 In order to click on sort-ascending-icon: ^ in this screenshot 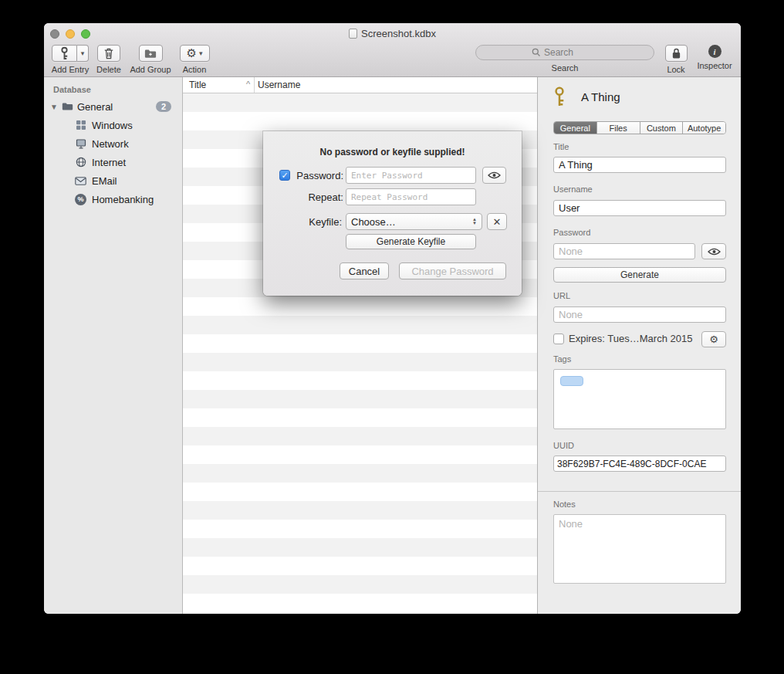, I will do `click(248, 84)`.